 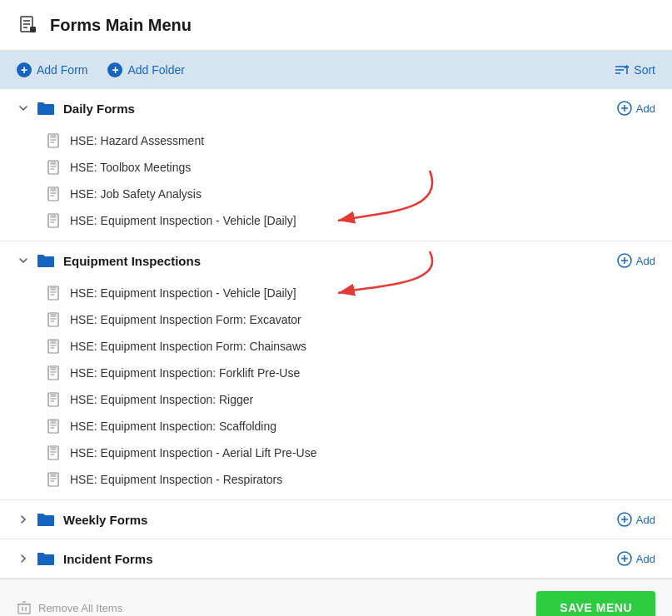 What do you see at coordinates (351, 141) in the screenshot?
I see `list-item: HSE: Hazard Assessment` at bounding box center [351, 141].